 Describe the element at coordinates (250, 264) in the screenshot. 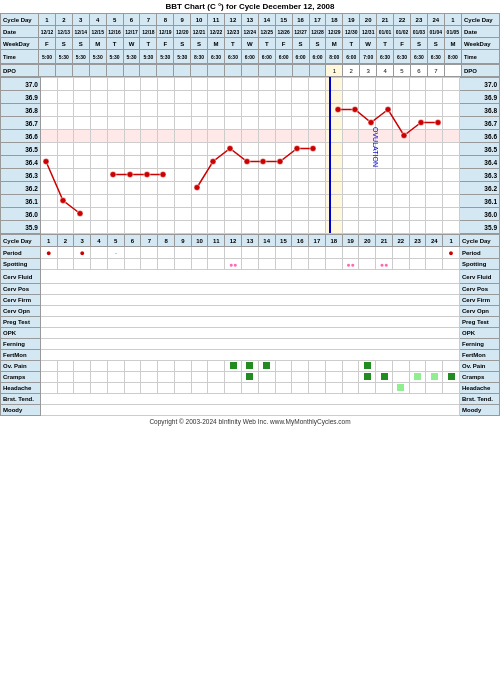

I see `spotting-row: Spotting ●● ●● ●● Spotting` at that location.